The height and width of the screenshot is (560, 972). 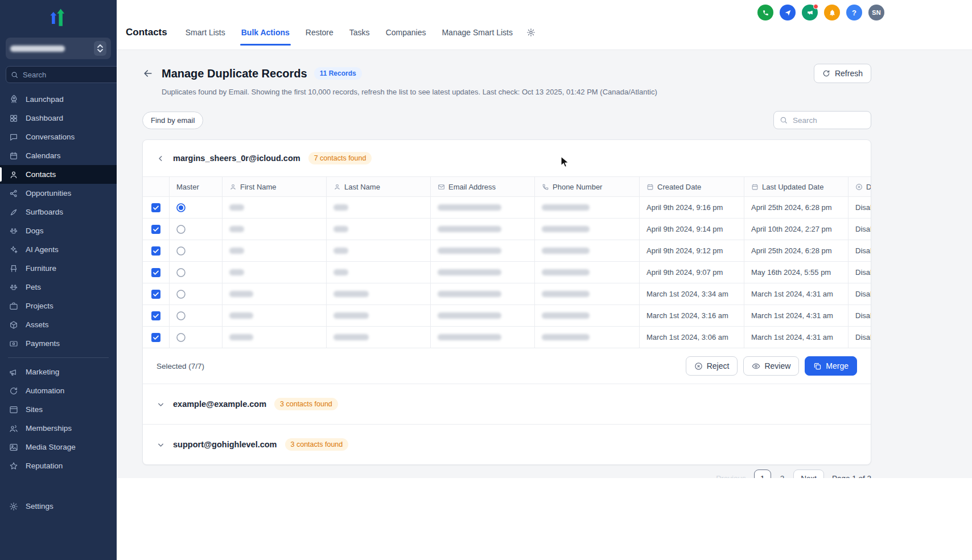 What do you see at coordinates (810, 13) in the screenshot?
I see `announcements-button` at bounding box center [810, 13].